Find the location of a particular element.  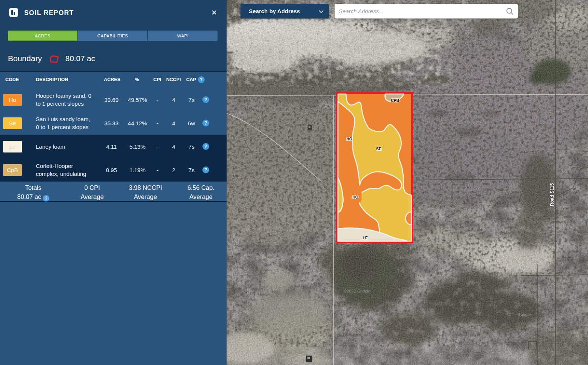

svg-text: CPB is located at coordinates (395, 100).